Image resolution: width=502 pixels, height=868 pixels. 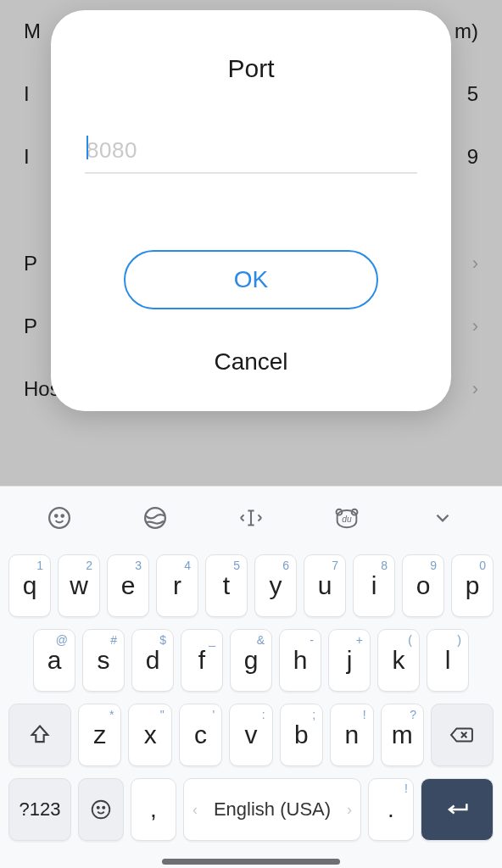 I want to click on key-t: 5t, so click(x=226, y=586).